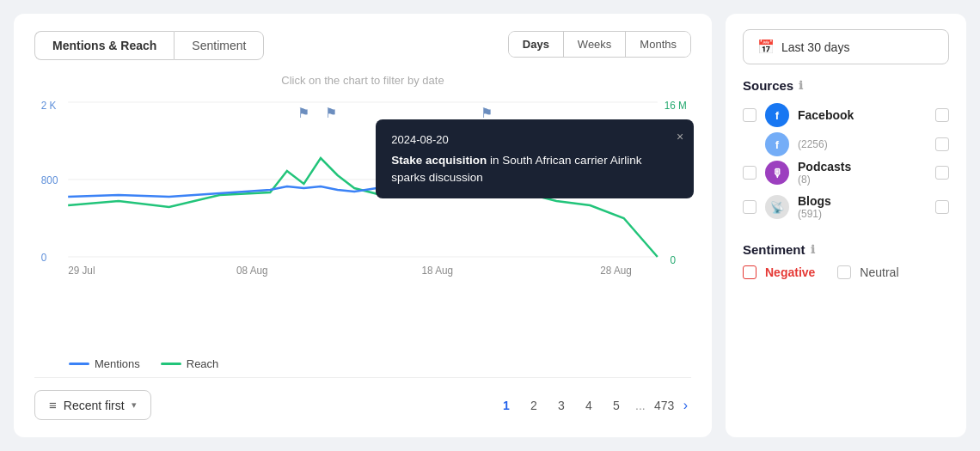 This screenshot has width=980, height=451. I want to click on tooltip-bold: Stake acquisition, so click(438, 160).